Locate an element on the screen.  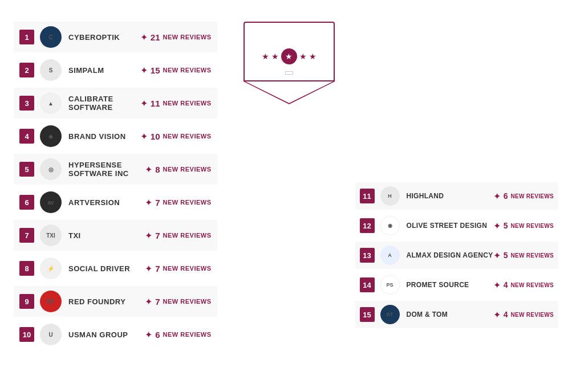
reviews-section: ✦ 8 NEW REVIEWS is located at coordinates (178, 170).